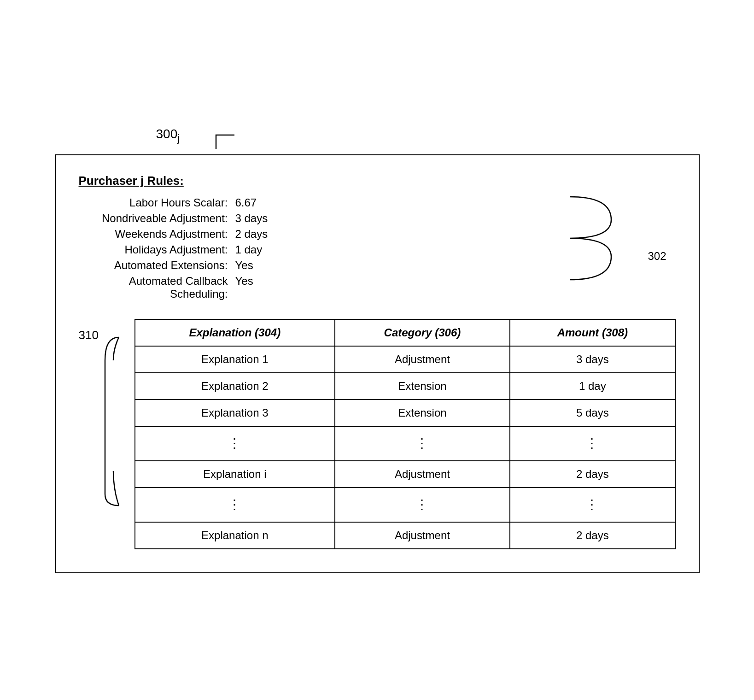 This screenshot has height=700, width=754. What do you see at coordinates (263, 288) in the screenshot?
I see `rule-value-5: Yes` at bounding box center [263, 288].